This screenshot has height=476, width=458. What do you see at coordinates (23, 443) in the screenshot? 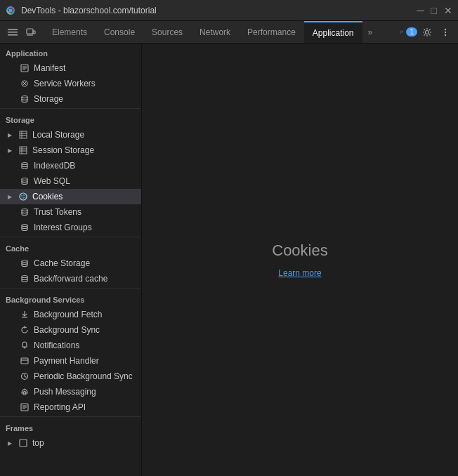
I see `frame-icon` at bounding box center [23, 443].